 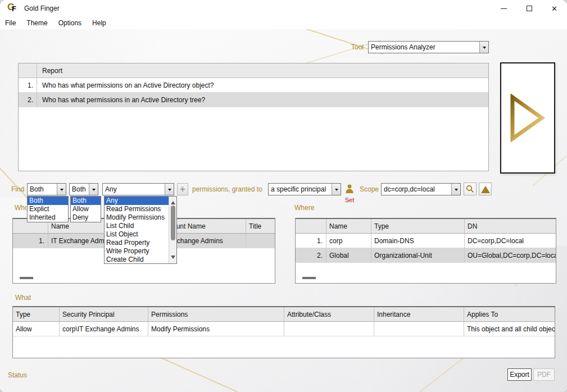 I want to click on tool-select-value: Permissions Analyzer, so click(x=424, y=47).